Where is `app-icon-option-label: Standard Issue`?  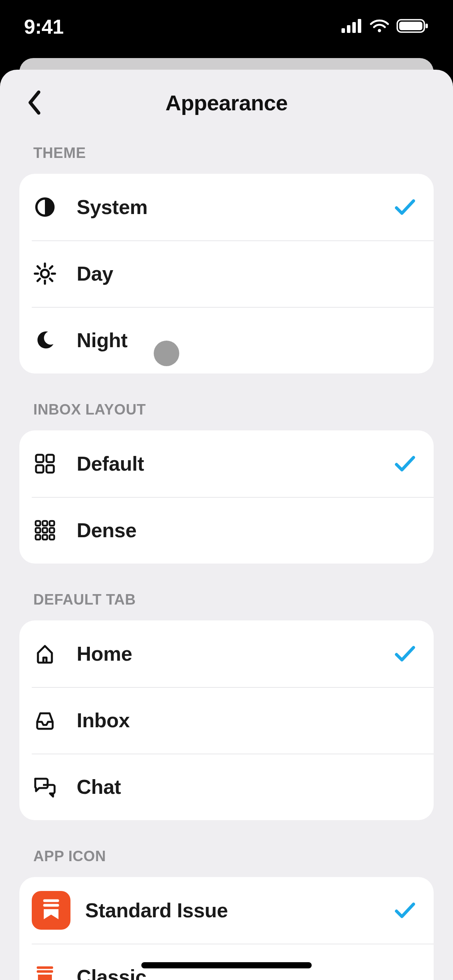
app-icon-option-label: Standard Issue is located at coordinates (156, 910).